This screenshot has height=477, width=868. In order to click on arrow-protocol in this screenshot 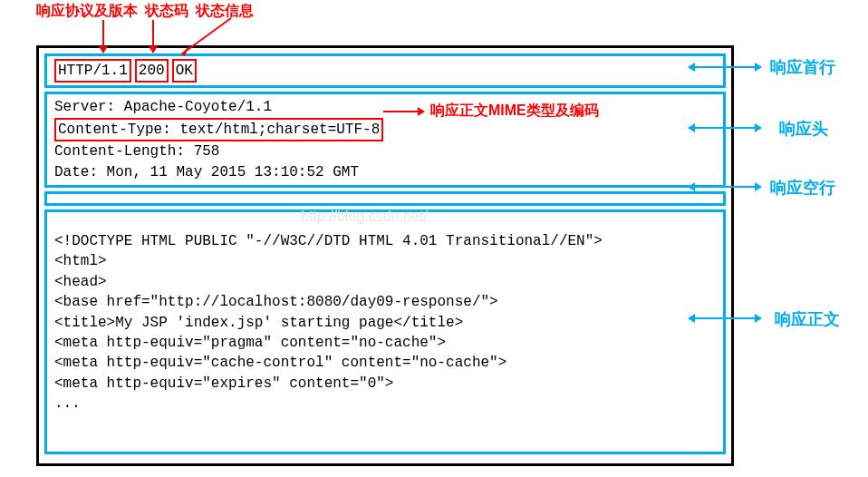, I will do `click(103, 36)`.